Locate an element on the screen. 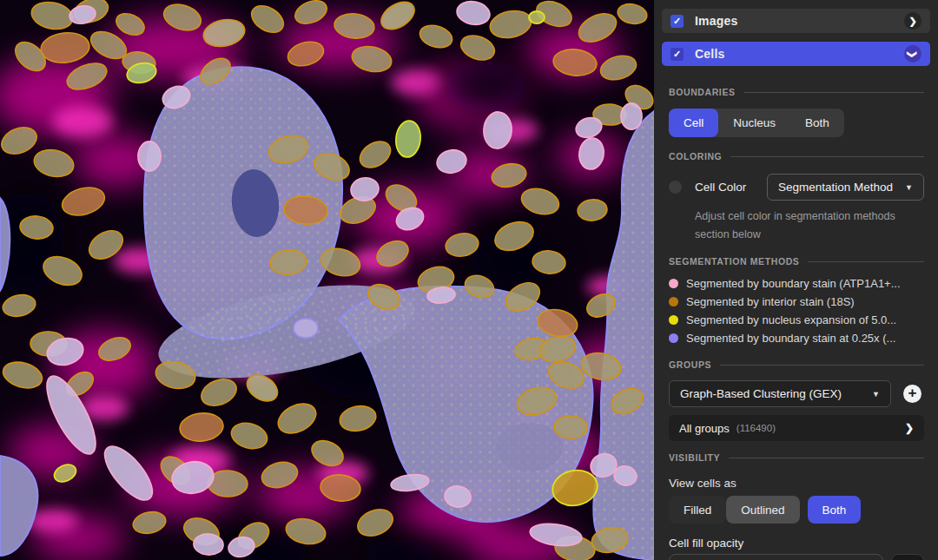  groups-section-header: GROUPS is located at coordinates (690, 365).